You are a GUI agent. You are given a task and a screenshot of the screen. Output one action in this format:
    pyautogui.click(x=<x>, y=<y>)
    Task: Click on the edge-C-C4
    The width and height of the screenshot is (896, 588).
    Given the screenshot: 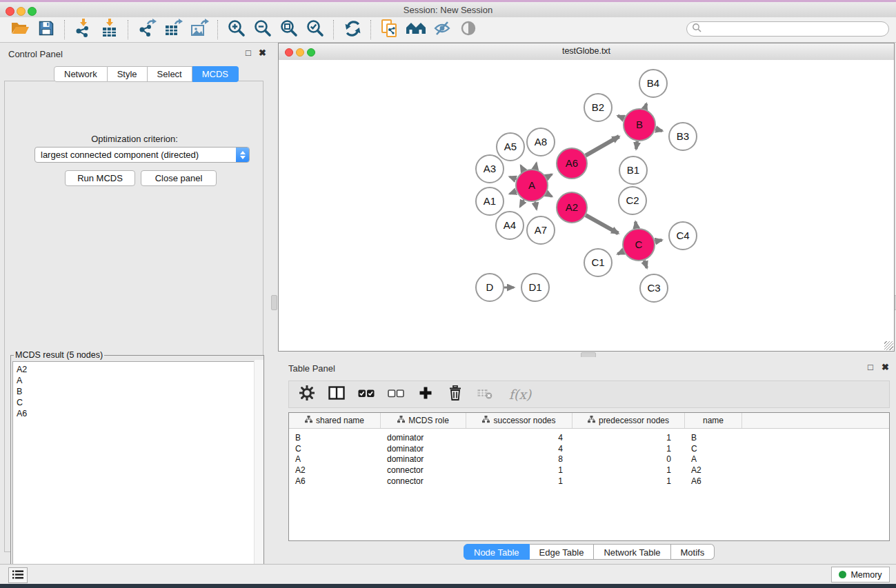 What is the action you would take?
    pyautogui.click(x=659, y=241)
    